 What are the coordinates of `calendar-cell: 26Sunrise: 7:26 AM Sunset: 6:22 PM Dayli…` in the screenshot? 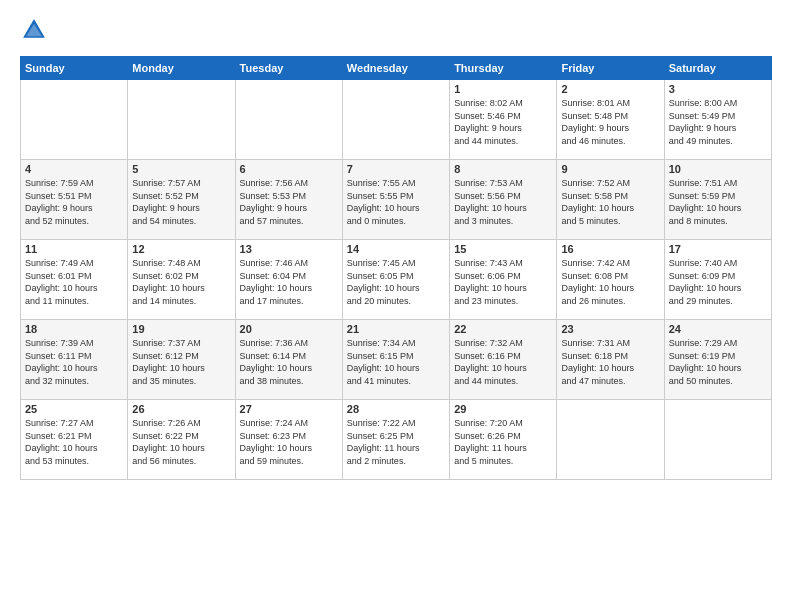 It's located at (182, 440).